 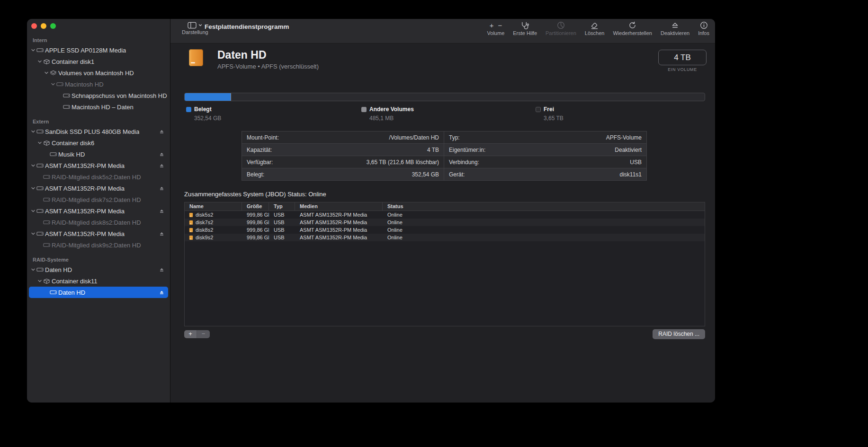 What do you see at coordinates (456, 175) in the screenshot?
I see `info-label: Gerät:` at bounding box center [456, 175].